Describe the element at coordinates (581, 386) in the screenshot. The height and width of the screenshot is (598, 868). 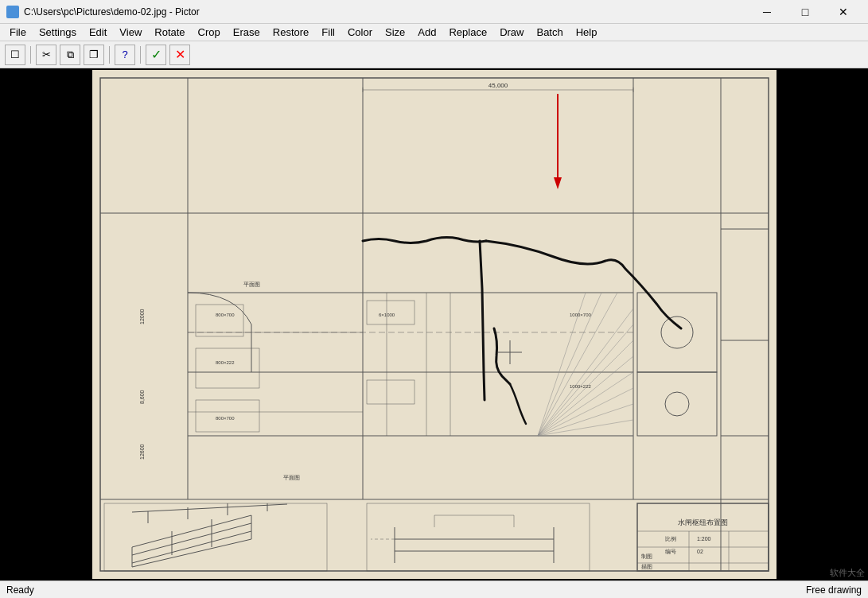
I see `svg-text: 1000×222` at that location.